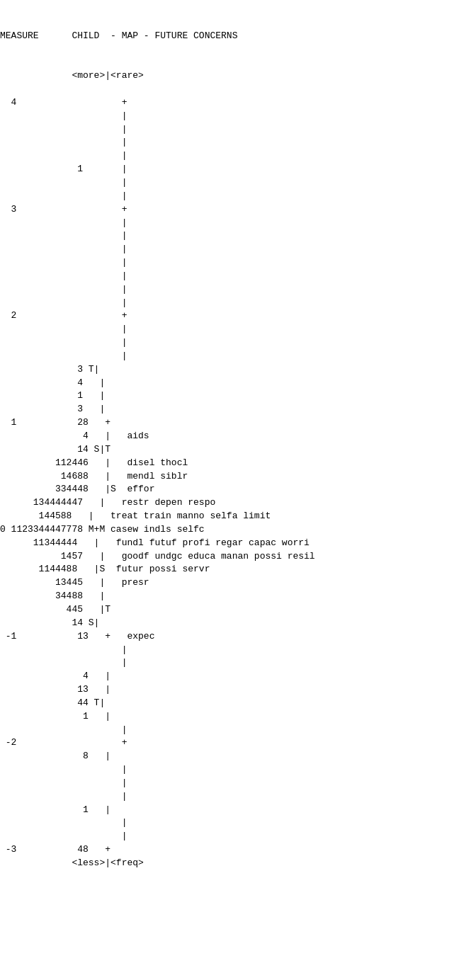 This screenshot has height=980, width=476. What do you see at coordinates (238, 290) in the screenshot?
I see `chart-line-14: |` at bounding box center [238, 290].